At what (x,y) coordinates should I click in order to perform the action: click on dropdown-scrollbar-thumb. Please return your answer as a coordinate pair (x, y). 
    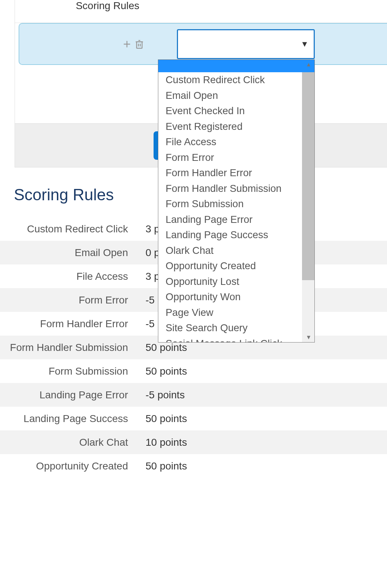
    Looking at the image, I should click on (308, 176).